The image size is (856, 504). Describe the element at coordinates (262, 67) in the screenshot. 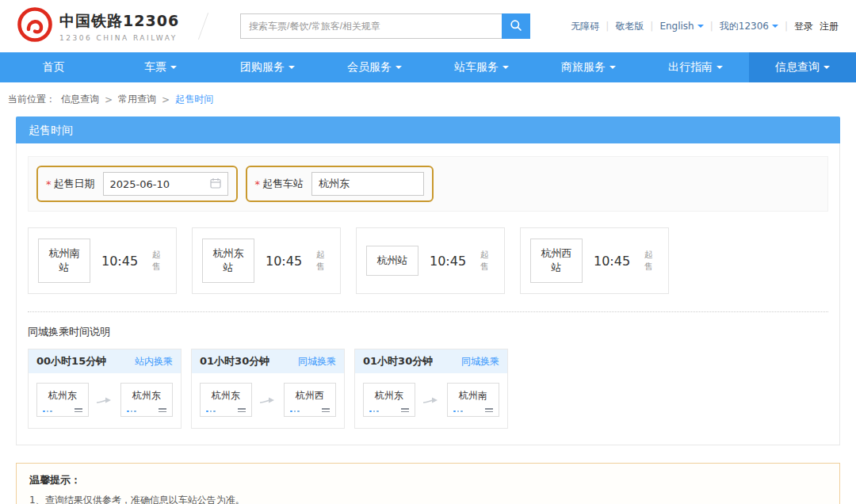

I see `nav-item-label: 团购服务` at that location.